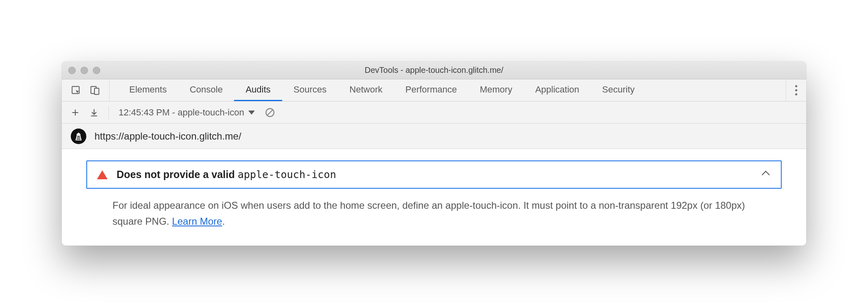 The image size is (868, 307). Describe the element at coordinates (287, 174) in the screenshot. I see `audit-title-code: apple-touch-icon` at that location.